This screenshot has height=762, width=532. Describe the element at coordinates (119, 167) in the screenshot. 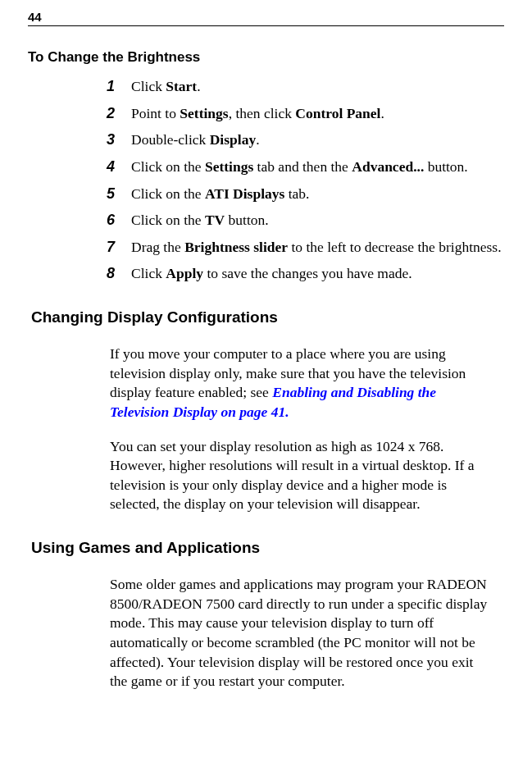

I see `step-number: 4` at that location.